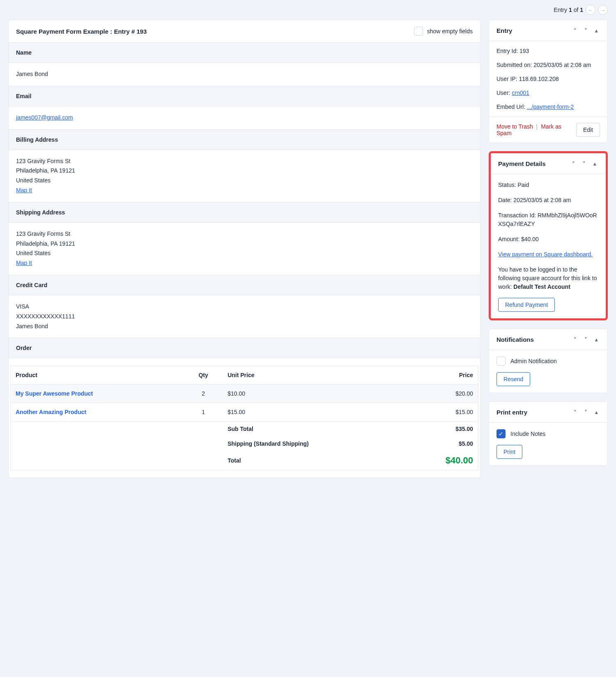  I want to click on resend-button: Resend, so click(513, 379).